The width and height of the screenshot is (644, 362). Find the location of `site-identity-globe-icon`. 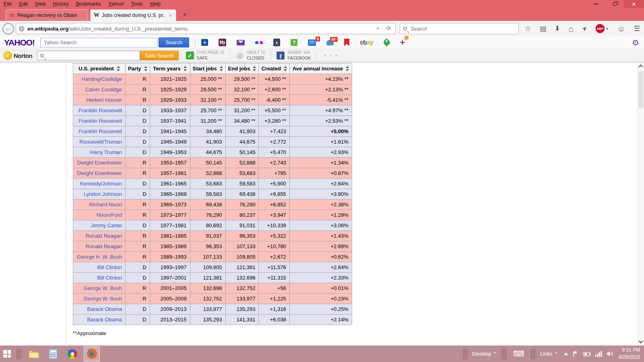

site-identity-globe-icon is located at coordinates (22, 29).